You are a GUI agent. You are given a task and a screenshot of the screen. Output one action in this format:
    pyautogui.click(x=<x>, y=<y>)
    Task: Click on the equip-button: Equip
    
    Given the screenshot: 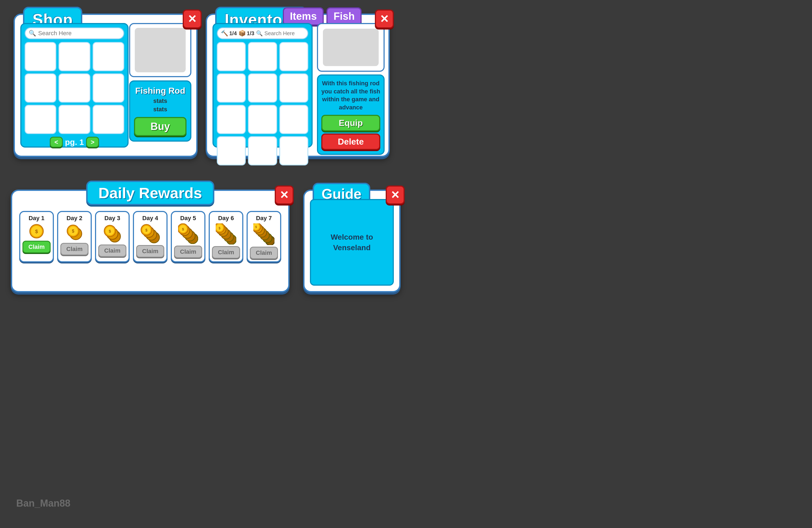 What is the action you would take?
    pyautogui.click(x=351, y=123)
    